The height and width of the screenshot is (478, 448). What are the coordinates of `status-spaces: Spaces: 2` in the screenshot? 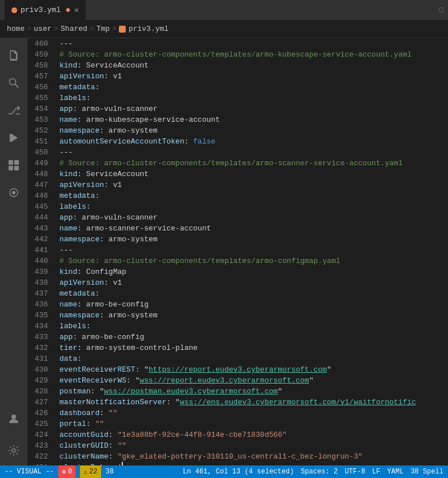 It's located at (319, 472).